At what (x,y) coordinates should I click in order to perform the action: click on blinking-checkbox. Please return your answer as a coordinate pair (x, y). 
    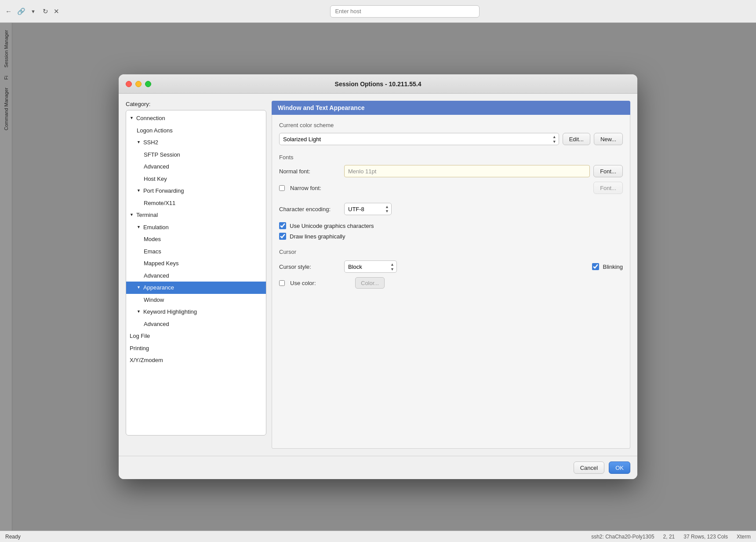
    Looking at the image, I should click on (596, 267).